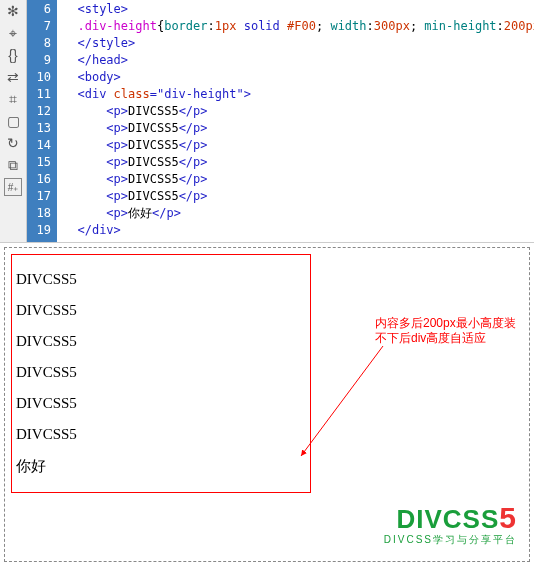  What do you see at coordinates (298, 26) in the screenshot?
I see `code-line: .div-height{border:1px solid #F00; width…` at bounding box center [298, 26].